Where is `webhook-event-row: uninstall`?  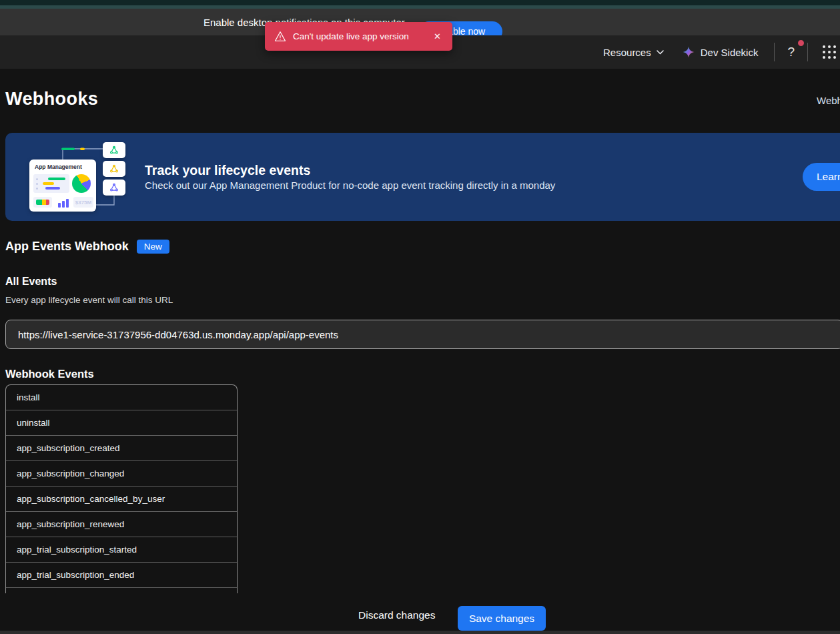 webhook-event-row: uninstall is located at coordinates (121, 423).